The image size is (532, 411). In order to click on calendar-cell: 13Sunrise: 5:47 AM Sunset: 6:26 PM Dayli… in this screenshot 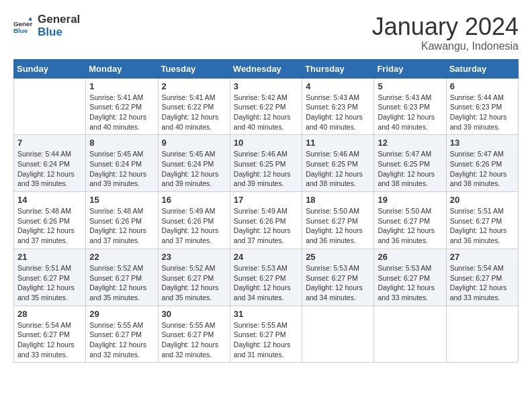, I will do `click(482, 164)`.